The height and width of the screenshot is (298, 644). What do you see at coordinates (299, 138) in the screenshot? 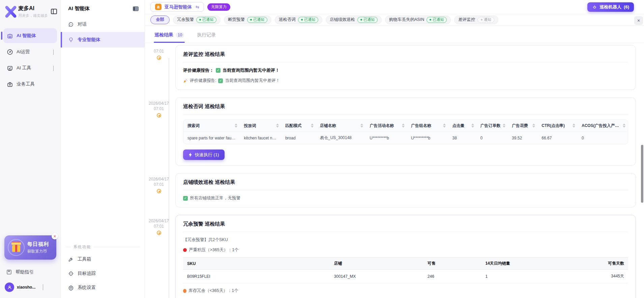
I see `table-cell: broad` at bounding box center [299, 138].